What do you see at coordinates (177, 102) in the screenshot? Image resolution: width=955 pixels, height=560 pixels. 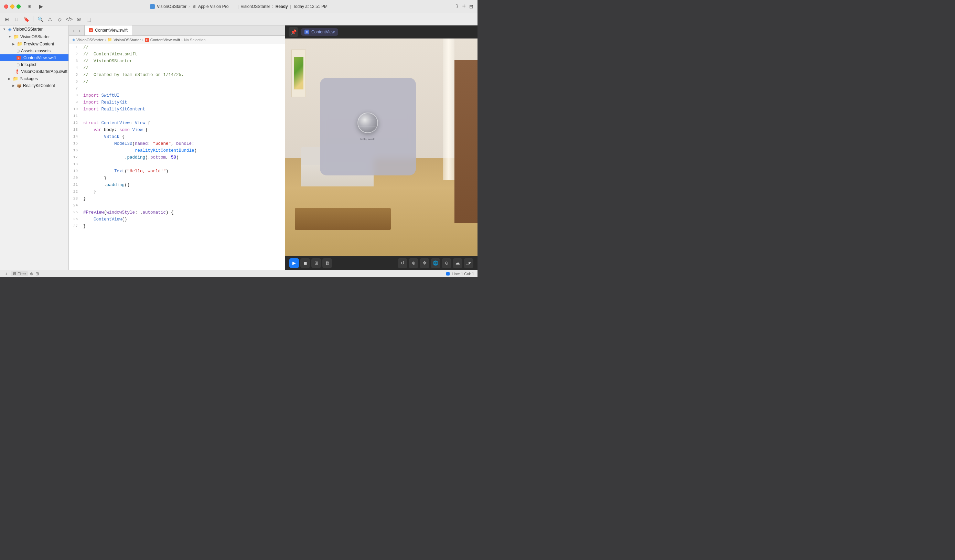 I see `code-line-9: 9 import RealityKit` at bounding box center [177, 102].